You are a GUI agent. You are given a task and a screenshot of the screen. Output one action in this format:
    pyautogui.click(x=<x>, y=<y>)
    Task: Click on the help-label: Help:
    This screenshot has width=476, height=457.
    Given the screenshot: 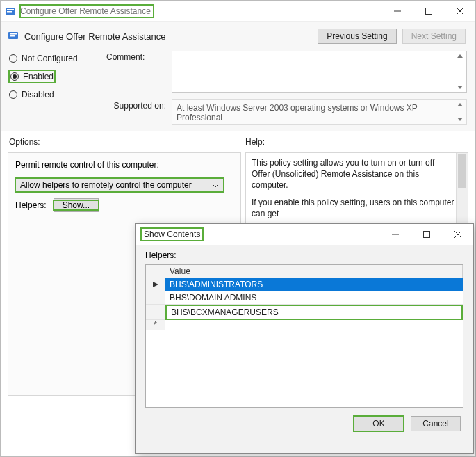 What is the action you would take?
    pyautogui.click(x=356, y=142)
    